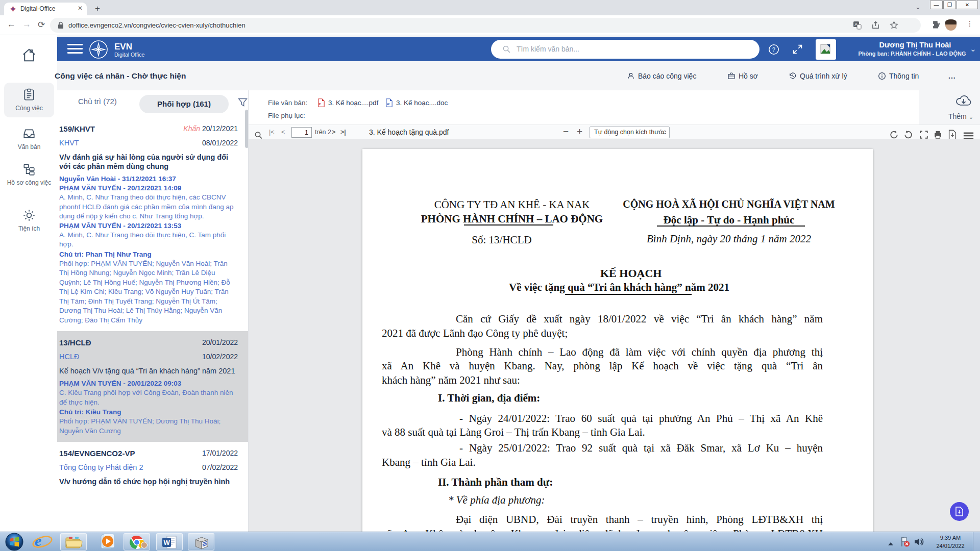 Image resolution: width=980 pixels, height=551 pixels. What do you see at coordinates (14, 542) in the screenshot?
I see `start-button` at bounding box center [14, 542].